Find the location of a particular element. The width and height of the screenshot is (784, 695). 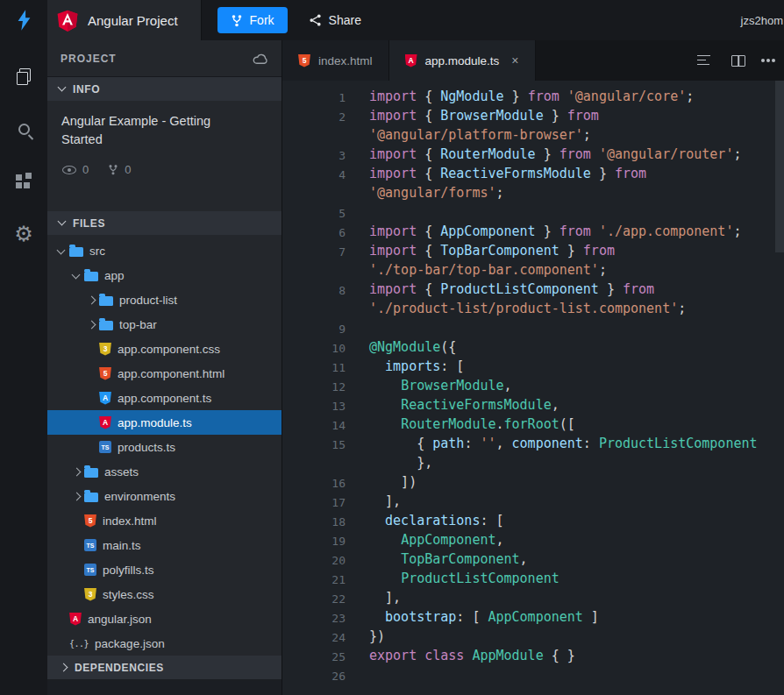

code-text: import { TopBarComponent } from is located at coordinates (481, 251).